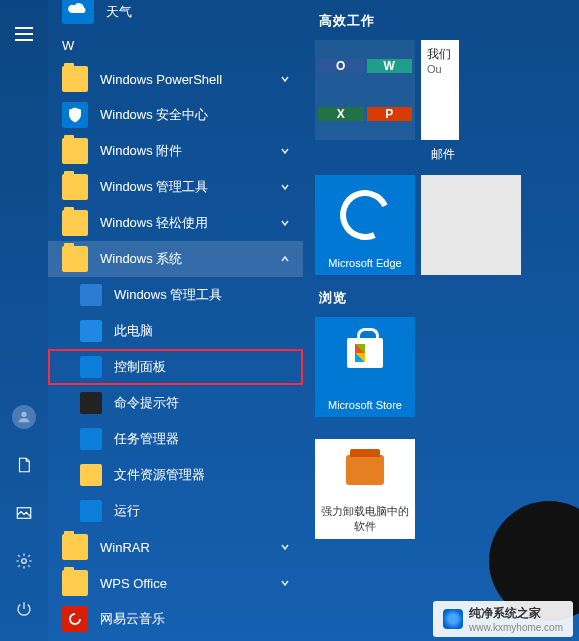 The height and width of the screenshot is (641, 579). What do you see at coordinates (176, 403) in the screenshot?
I see `app-row-cmd: 命令提示符` at bounding box center [176, 403].